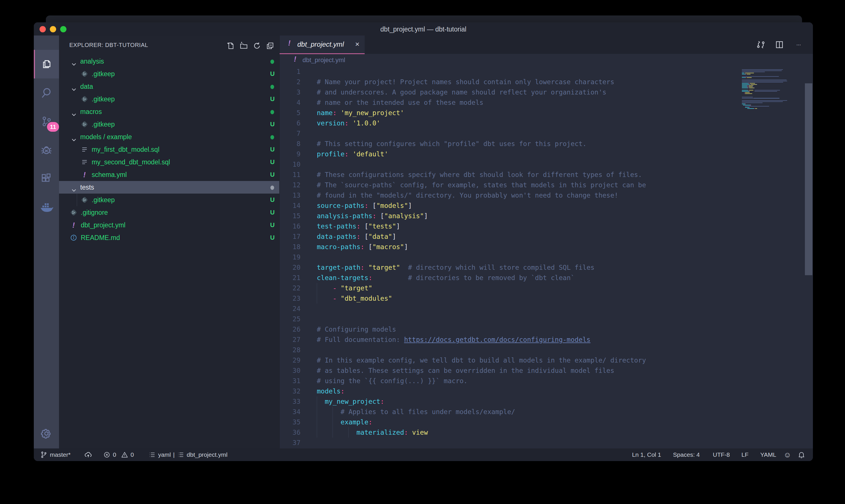  Describe the element at coordinates (169, 149) in the screenshot. I see `tree-file-my-first-dbt-model-sql: my_first_dbt_model.sqlU` at that location.